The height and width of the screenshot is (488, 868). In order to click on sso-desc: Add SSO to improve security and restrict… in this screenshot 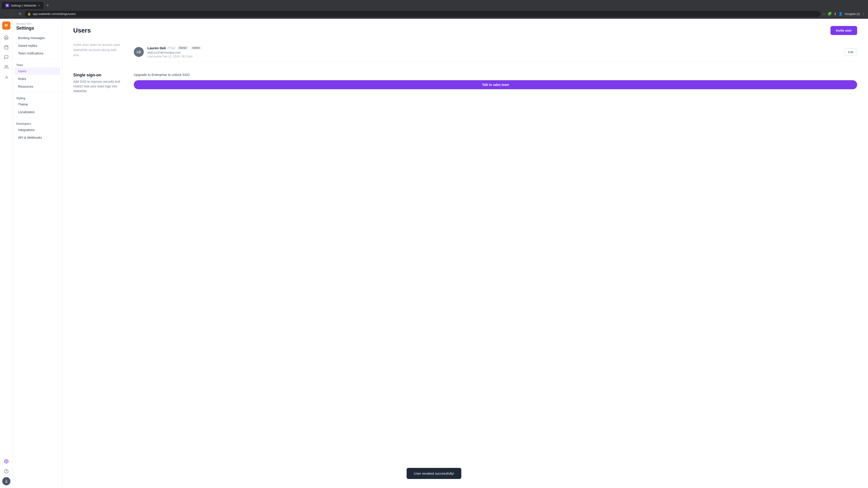, I will do `click(98, 86)`.